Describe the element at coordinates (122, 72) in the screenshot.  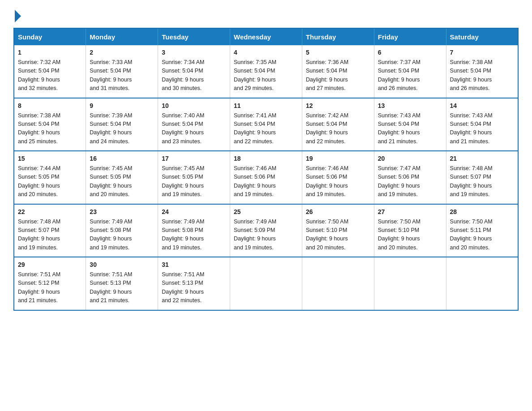
I see `calendar-cell: 2Sunrise: 7:33 AMSunset: 5:04 PMDaylight…` at that location.